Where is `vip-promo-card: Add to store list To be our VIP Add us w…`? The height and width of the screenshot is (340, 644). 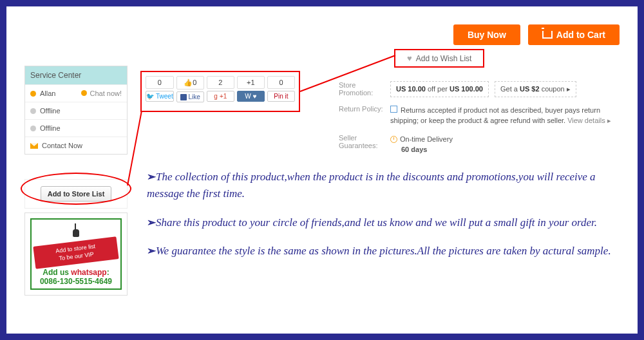
vip-promo-card: Add to store list To be our VIP Add us w… is located at coordinates (76, 254).